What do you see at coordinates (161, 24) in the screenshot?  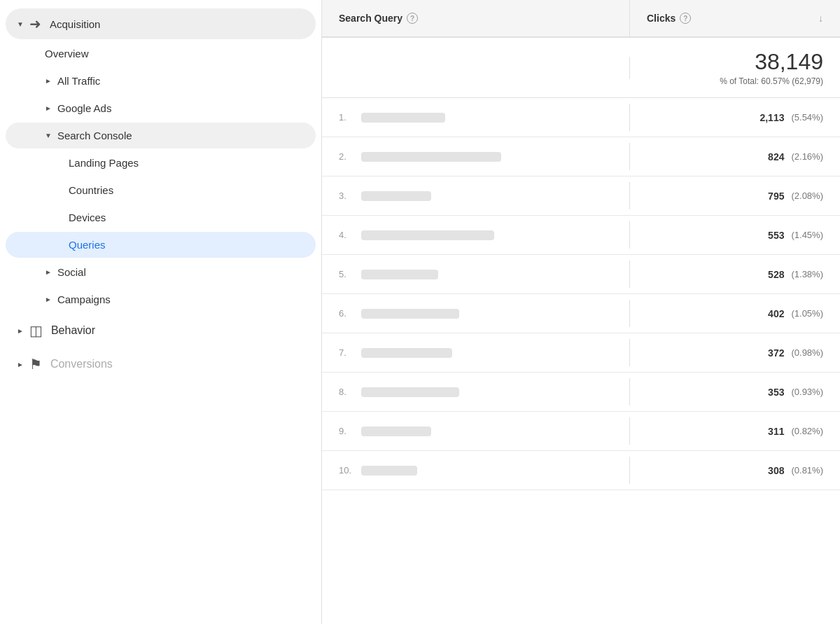 I see `sidebar-item-acquisition: ▼ ➜ Acquisition` at bounding box center [161, 24].